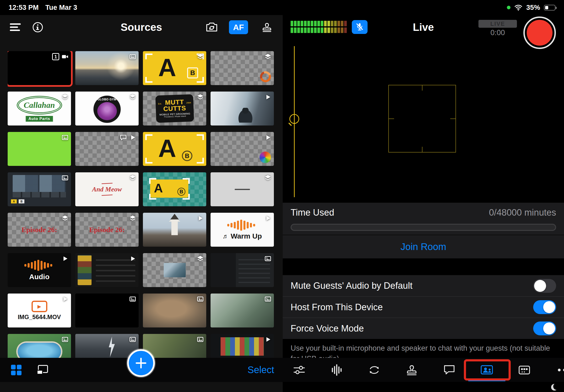 The width and height of the screenshot is (564, 392). I want to click on source-thumbnail: Audio, so click(39, 270).